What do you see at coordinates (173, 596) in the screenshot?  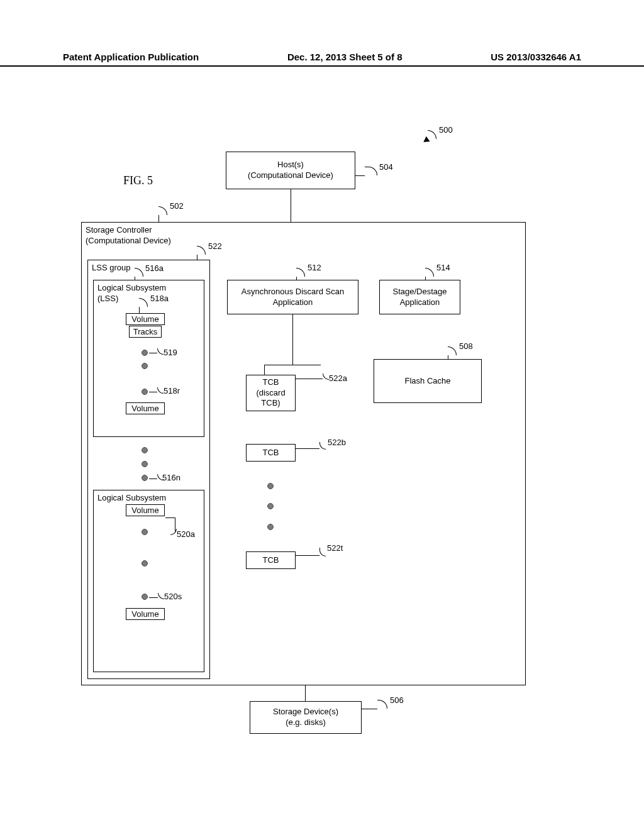 I see `ref-520s: 520s` at bounding box center [173, 596].